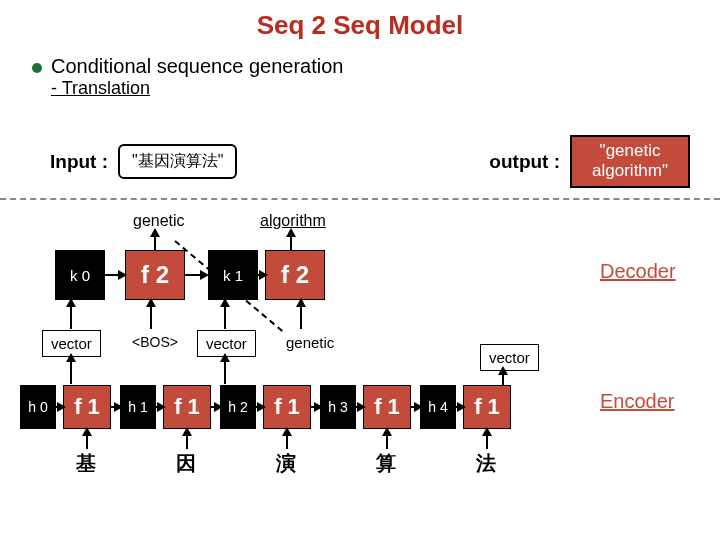  Describe the element at coordinates (360, 26) in the screenshot. I see `title: Seq 2 Seq Model` at that location.